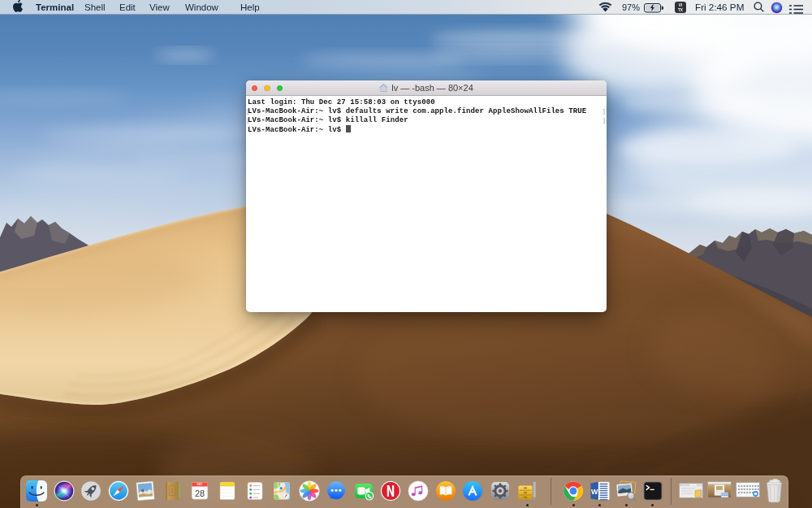  Describe the element at coordinates (594, 492) in the screenshot. I see `svg-text: W` at that location.